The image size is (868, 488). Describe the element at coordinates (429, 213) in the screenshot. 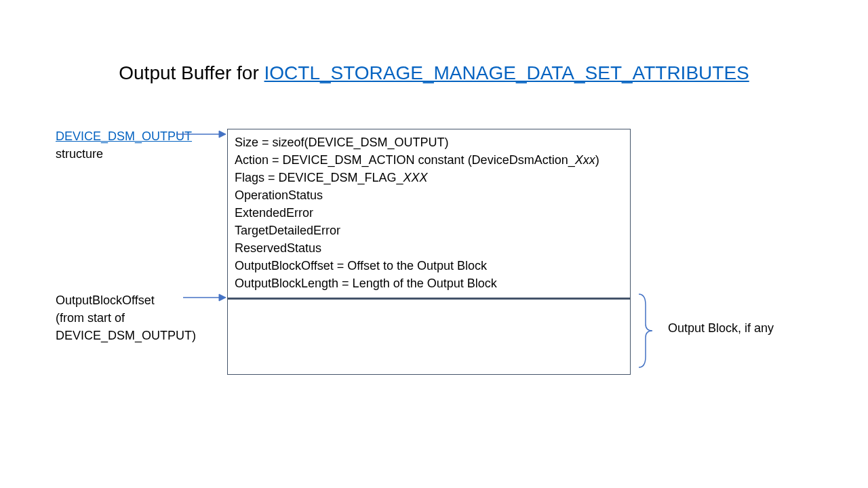

I see `field-exterr: ExtendedError` at that location.